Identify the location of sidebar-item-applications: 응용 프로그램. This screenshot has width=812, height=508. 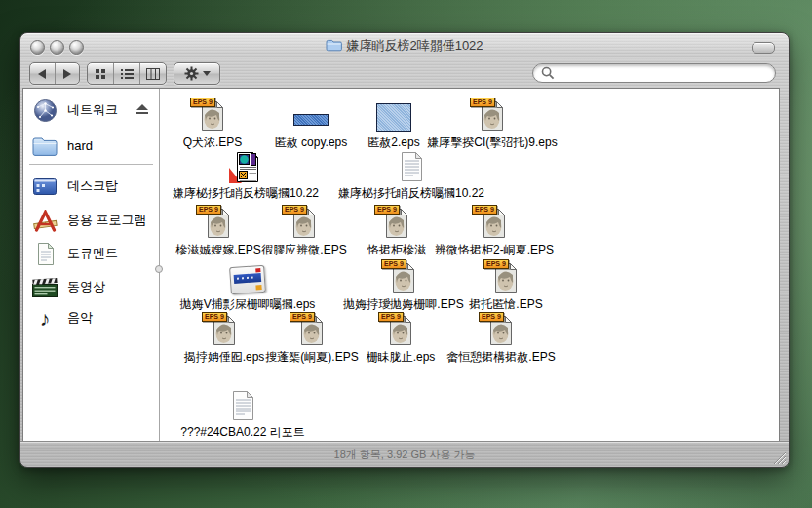
(92, 220).